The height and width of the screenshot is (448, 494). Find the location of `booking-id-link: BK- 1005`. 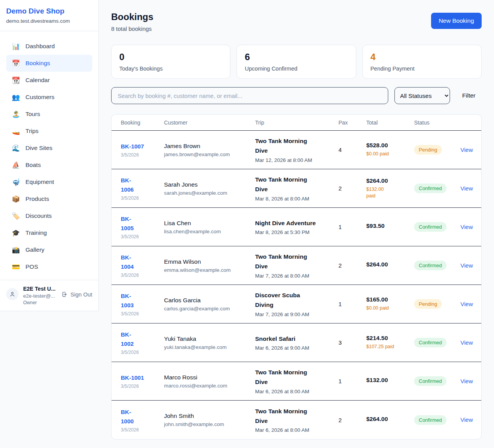

booking-id-link: BK- 1005 is located at coordinates (142, 224).